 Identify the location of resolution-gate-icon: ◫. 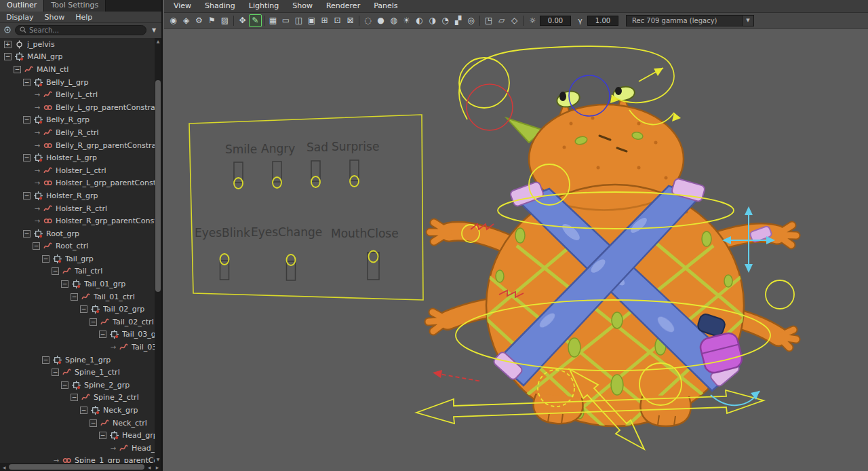
(298, 20).